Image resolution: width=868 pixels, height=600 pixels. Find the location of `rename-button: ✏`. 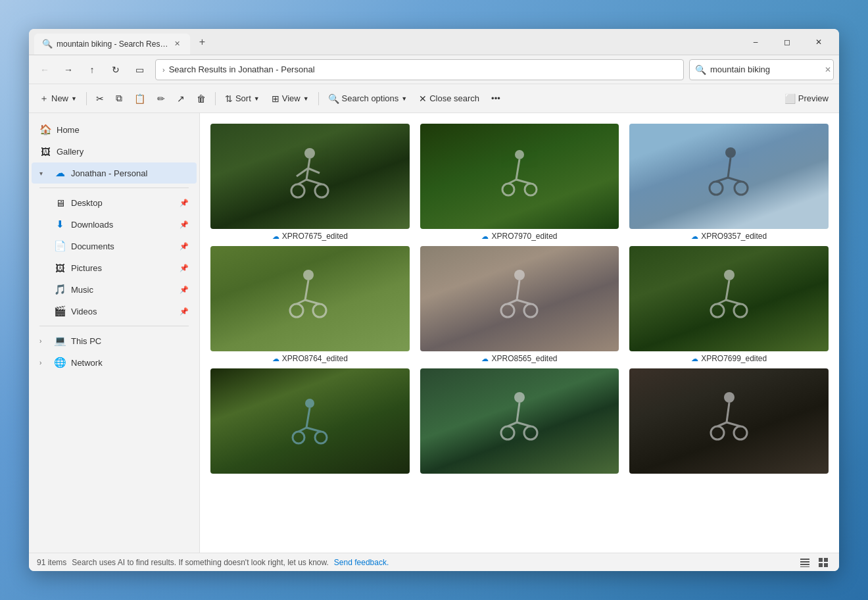

rename-button: ✏ is located at coordinates (161, 99).